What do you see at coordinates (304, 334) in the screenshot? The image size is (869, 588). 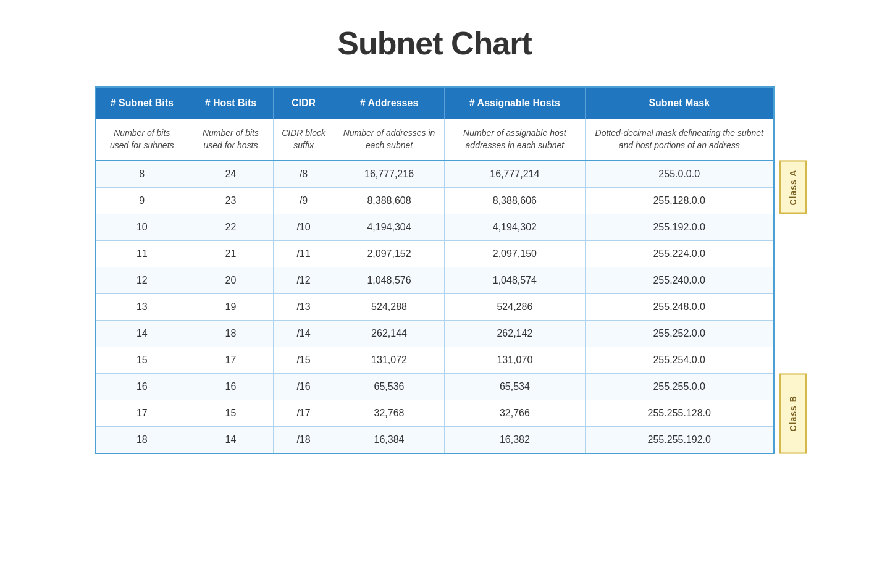 I see `cell-6-2: /14` at bounding box center [304, 334].